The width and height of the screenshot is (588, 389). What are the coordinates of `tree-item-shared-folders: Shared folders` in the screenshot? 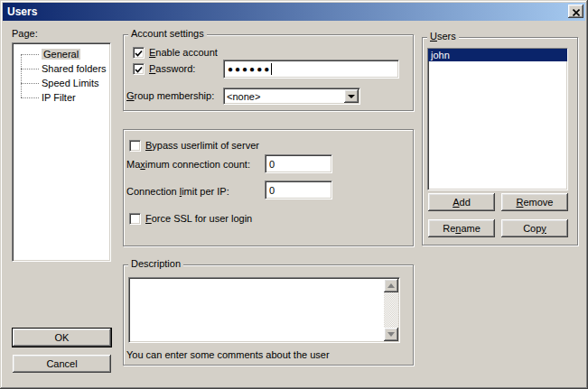 It's located at (61, 69).